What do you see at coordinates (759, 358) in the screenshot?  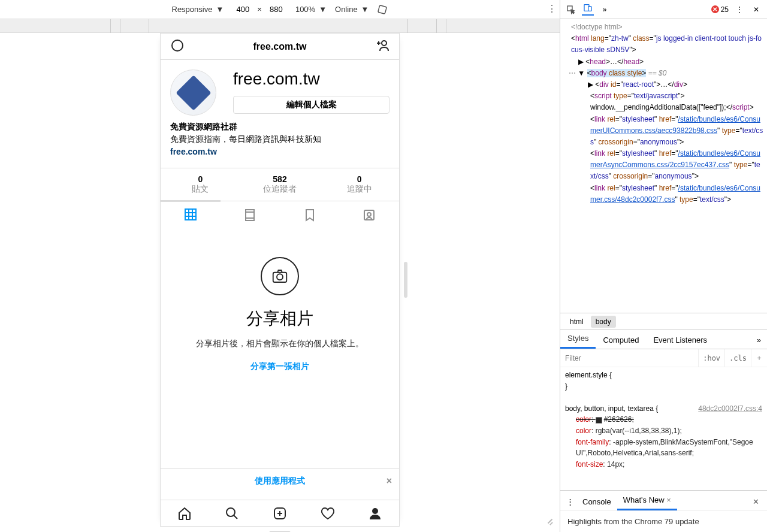 I see `add-rule-button: ＋` at bounding box center [759, 358].